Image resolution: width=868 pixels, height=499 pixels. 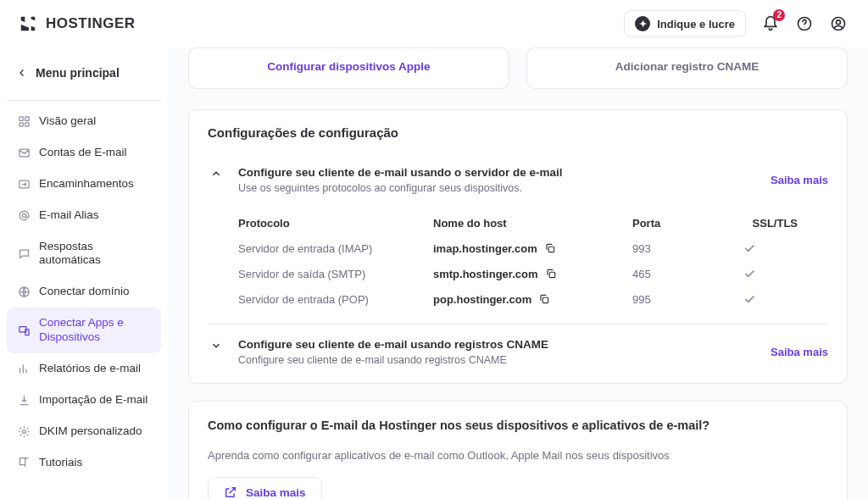 I want to click on accordion-subtitle: Use os seguintes protocolos ao configura…, so click(x=498, y=188).